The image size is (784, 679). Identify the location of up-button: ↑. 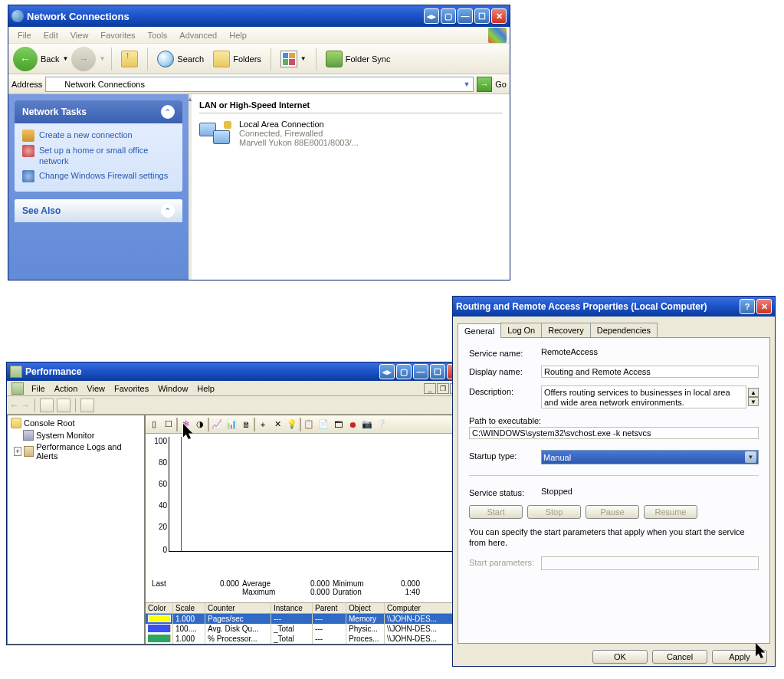
(130, 59).